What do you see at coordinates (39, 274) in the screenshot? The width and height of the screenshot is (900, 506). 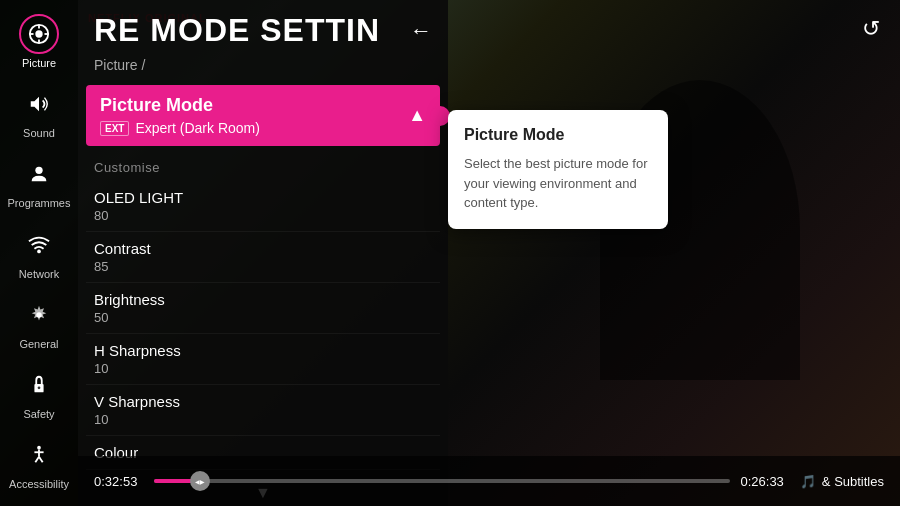 I see `sidebar-item-network-label: Network` at bounding box center [39, 274].